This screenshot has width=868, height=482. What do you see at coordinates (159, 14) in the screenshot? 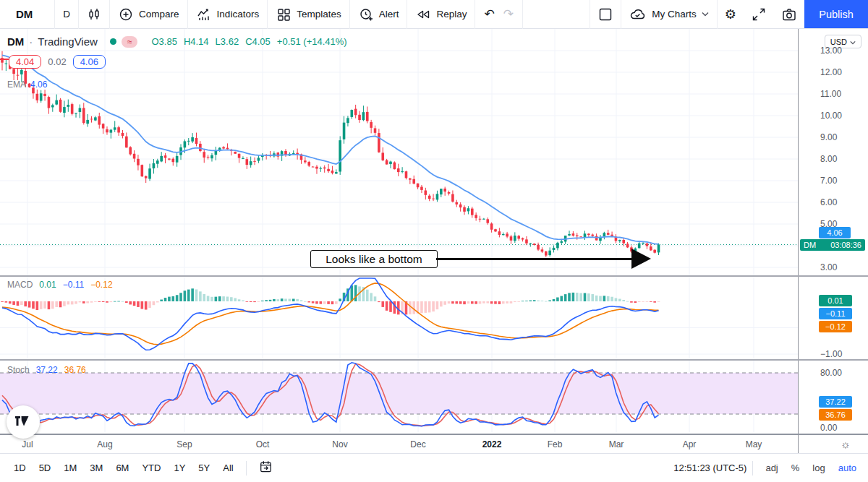
I see `compare-label: Compare` at bounding box center [159, 14].